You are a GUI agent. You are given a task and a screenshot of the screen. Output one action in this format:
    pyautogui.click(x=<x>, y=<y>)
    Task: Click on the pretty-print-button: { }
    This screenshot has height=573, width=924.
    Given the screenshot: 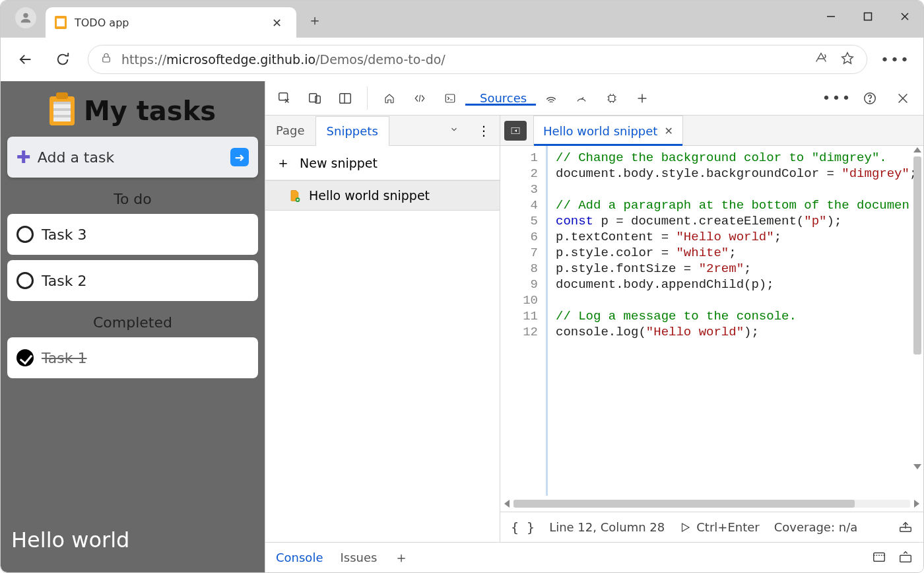 What is the action you would take?
    pyautogui.click(x=523, y=527)
    